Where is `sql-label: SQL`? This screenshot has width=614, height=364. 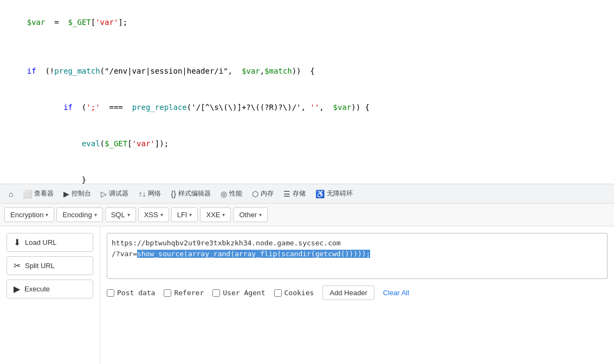 sql-label: SQL is located at coordinates (118, 214).